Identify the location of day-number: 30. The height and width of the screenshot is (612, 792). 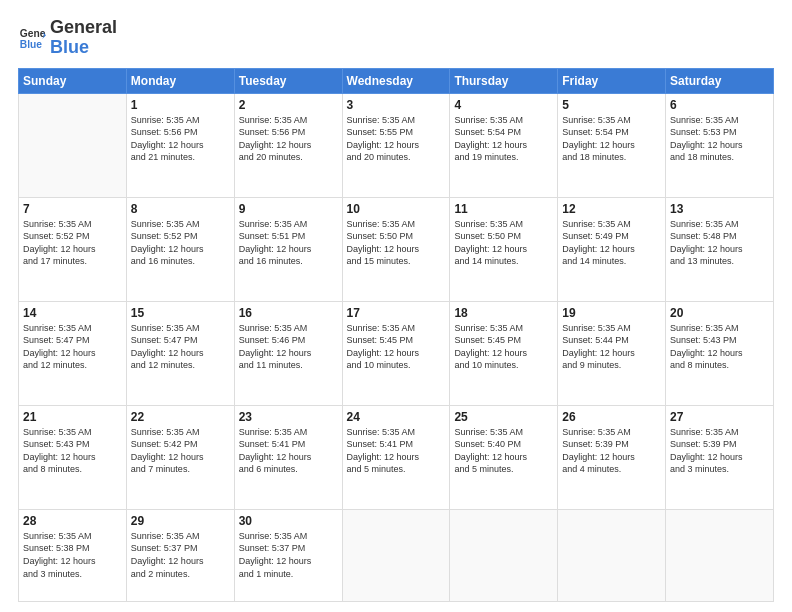
(288, 521).